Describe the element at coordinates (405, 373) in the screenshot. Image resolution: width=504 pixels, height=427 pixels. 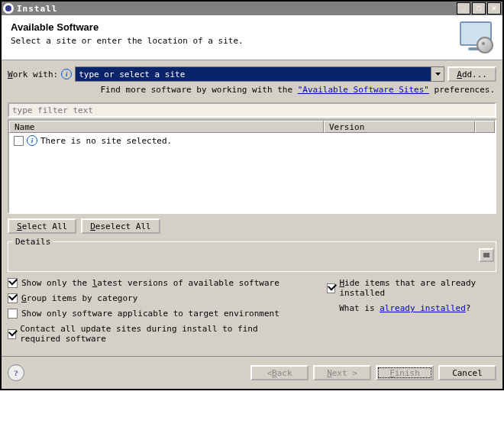
I see `finish-button: Finish` at that location.